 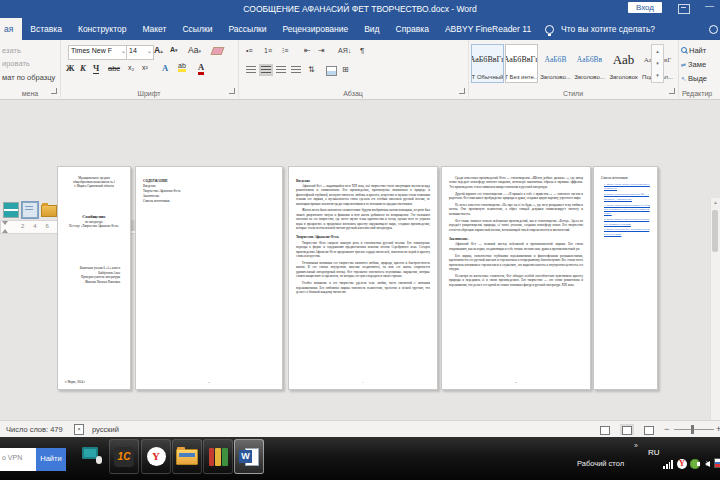 I want to click on align-left-button, so click(x=251, y=70).